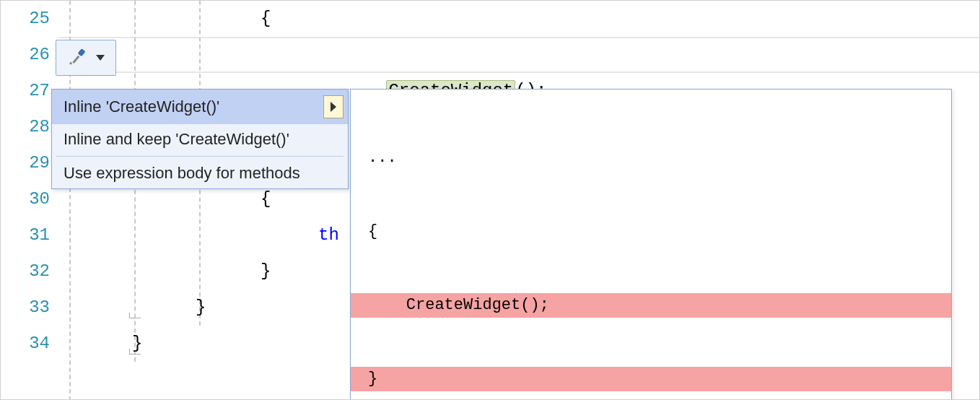 Image resolution: width=980 pixels, height=400 pixels. I want to click on quick-action-label: Inline 'CreateWidget()', so click(141, 107).